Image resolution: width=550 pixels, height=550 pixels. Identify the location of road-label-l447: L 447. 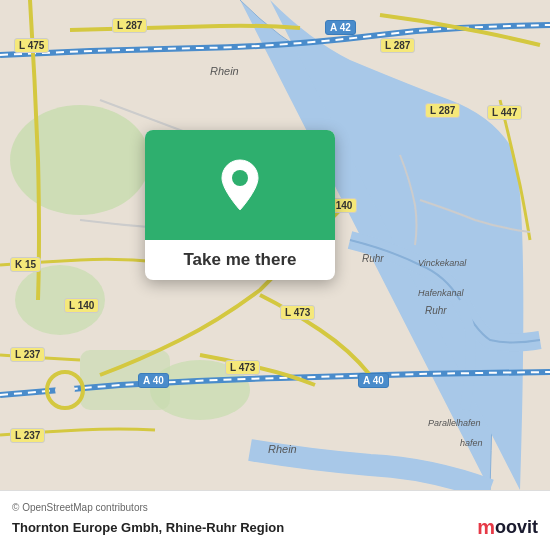
(504, 112).